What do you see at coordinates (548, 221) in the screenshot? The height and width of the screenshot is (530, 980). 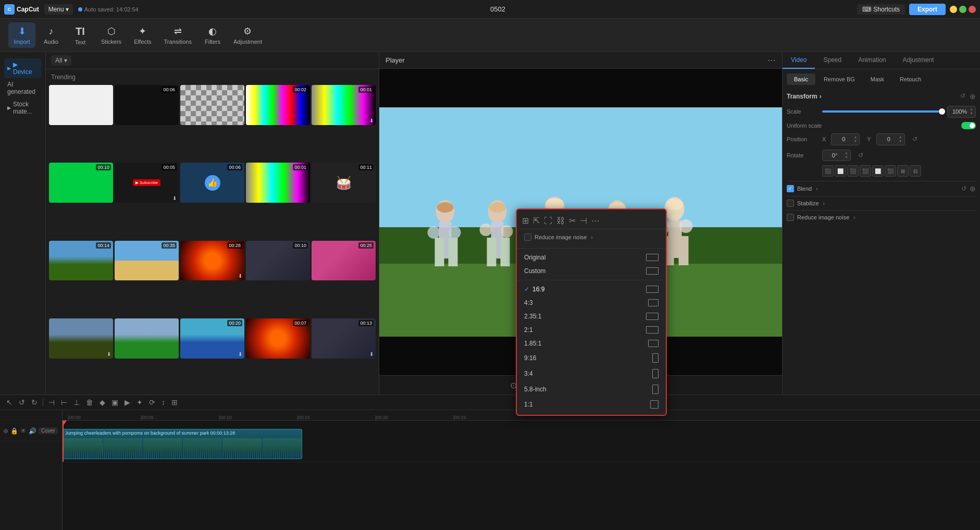 I see `aspect-expand-icon: ⛶` at bounding box center [548, 221].